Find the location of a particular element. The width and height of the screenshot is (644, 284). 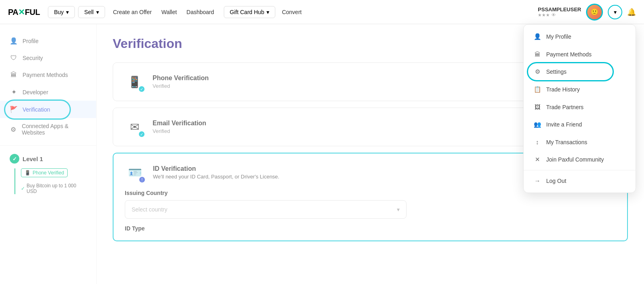

user-dropdown-button: ▾ is located at coordinates (615, 12).